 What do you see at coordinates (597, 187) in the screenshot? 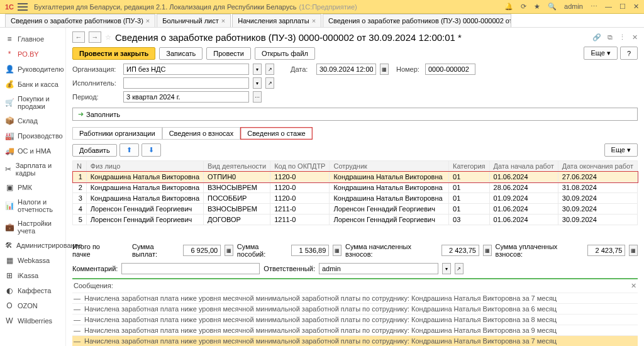
I see `cell-d2: 31.08.2024` at bounding box center [597, 187].